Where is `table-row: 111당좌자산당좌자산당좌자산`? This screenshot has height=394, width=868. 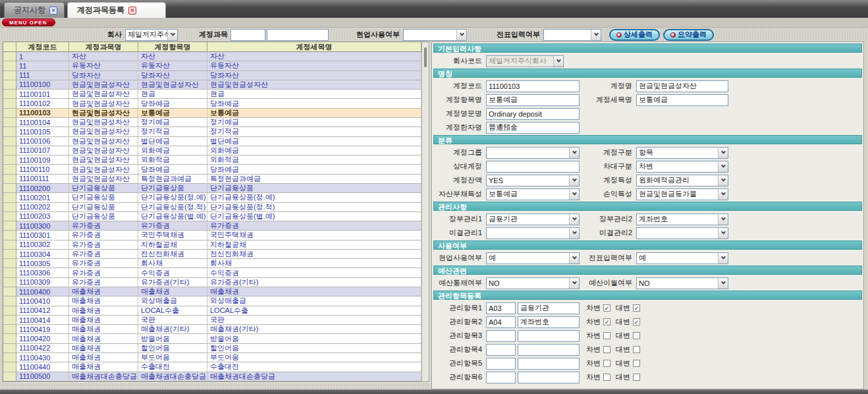
table-row: 111당좌자산당좌자산당좌자산 is located at coordinates (212, 76).